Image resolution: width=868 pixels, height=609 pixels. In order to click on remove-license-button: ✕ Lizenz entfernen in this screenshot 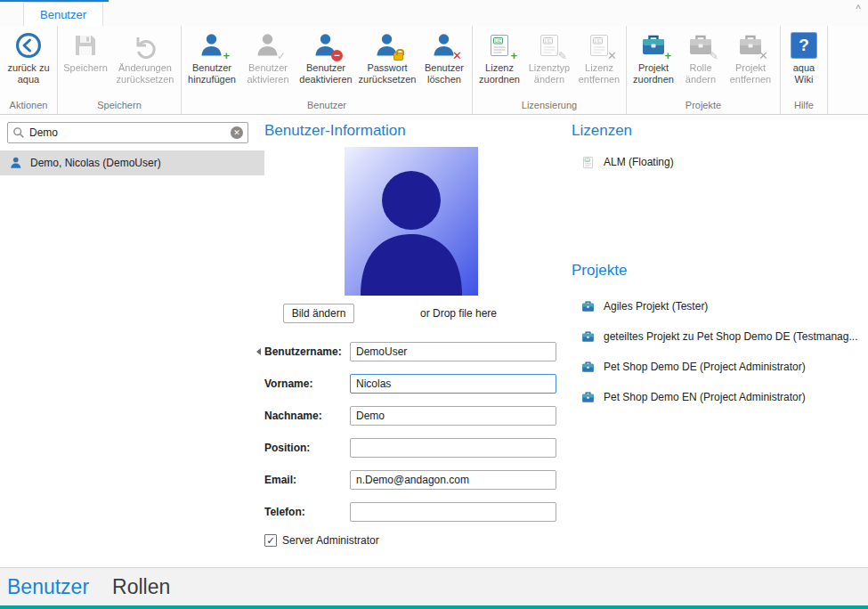, I will do `click(599, 62)`.